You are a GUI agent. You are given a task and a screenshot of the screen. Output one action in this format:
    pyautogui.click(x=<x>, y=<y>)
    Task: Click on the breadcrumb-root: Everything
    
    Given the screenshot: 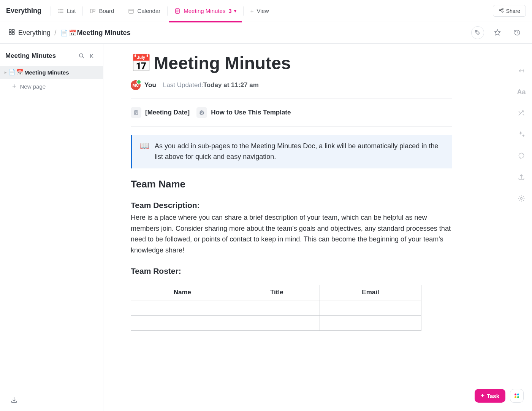 What is the action you would take?
    pyautogui.click(x=34, y=33)
    